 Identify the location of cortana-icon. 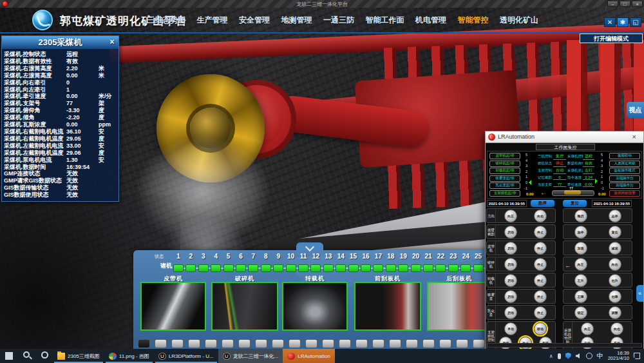
(45, 355).